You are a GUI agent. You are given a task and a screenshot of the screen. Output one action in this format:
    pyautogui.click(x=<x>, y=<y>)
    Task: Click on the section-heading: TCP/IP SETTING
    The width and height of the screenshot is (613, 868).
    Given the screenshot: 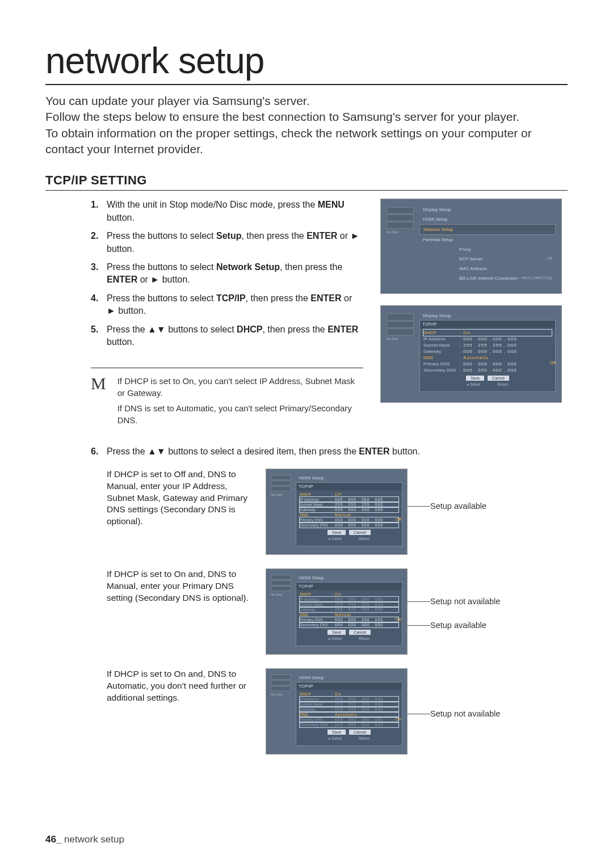 What is the action you would take?
    pyautogui.click(x=306, y=182)
    